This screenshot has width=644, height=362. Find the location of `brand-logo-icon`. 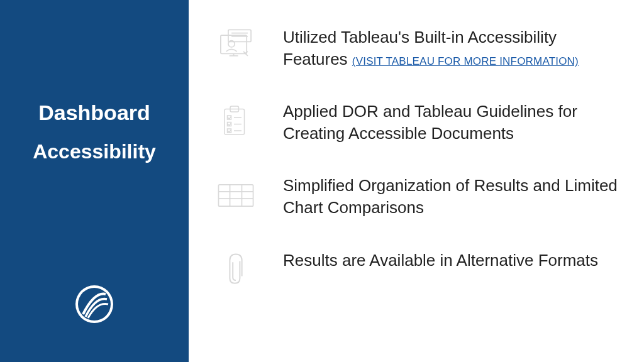

brand-logo-icon is located at coordinates (94, 304).